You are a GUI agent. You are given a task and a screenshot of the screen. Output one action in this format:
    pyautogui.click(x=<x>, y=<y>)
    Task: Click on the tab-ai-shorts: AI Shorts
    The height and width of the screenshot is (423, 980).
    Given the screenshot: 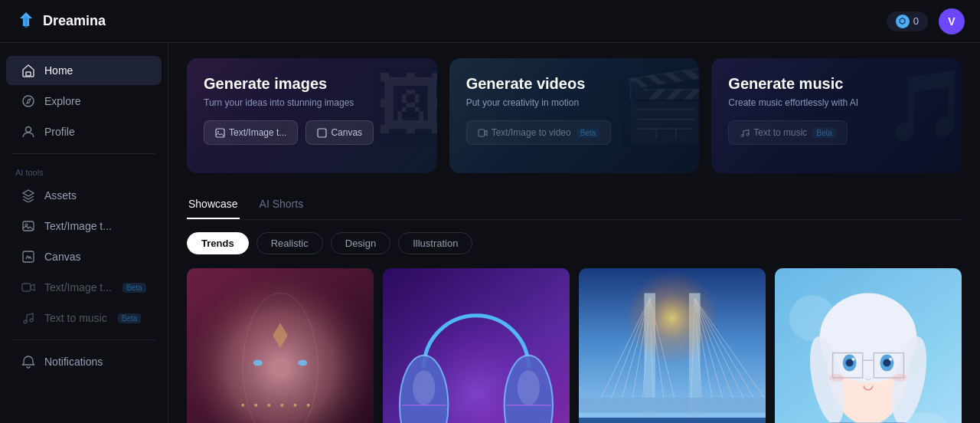 What is the action you would take?
    pyautogui.click(x=282, y=205)
    